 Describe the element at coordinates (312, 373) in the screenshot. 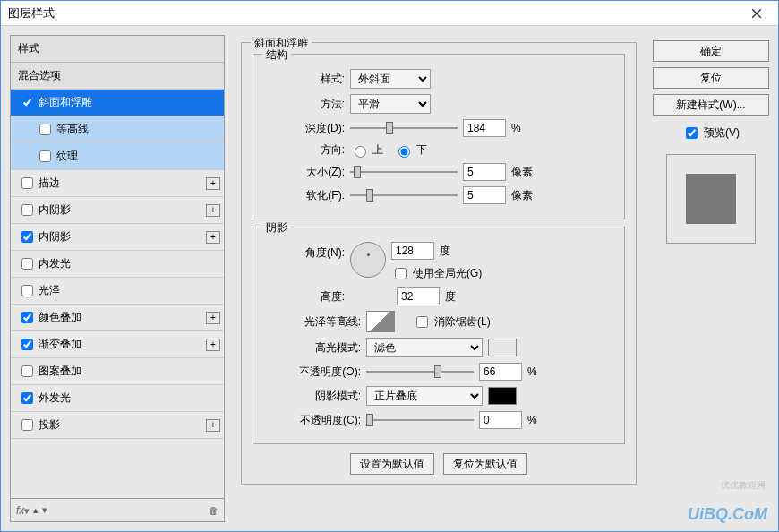

I see `opacity1-label: 不透明度(O):` at that location.